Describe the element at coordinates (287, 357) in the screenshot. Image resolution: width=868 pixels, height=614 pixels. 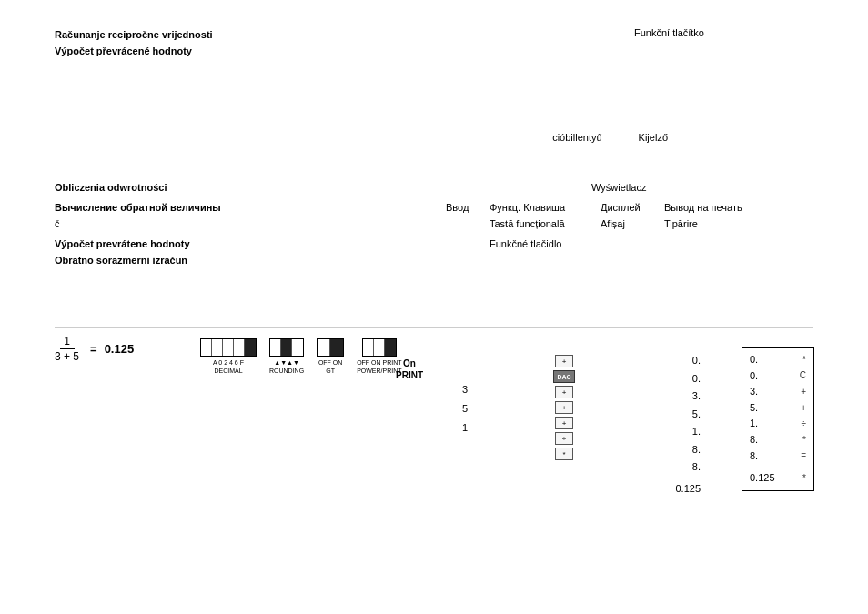
I see `switch-rounding: ▲▼▲▼ROUNDING` at that location.